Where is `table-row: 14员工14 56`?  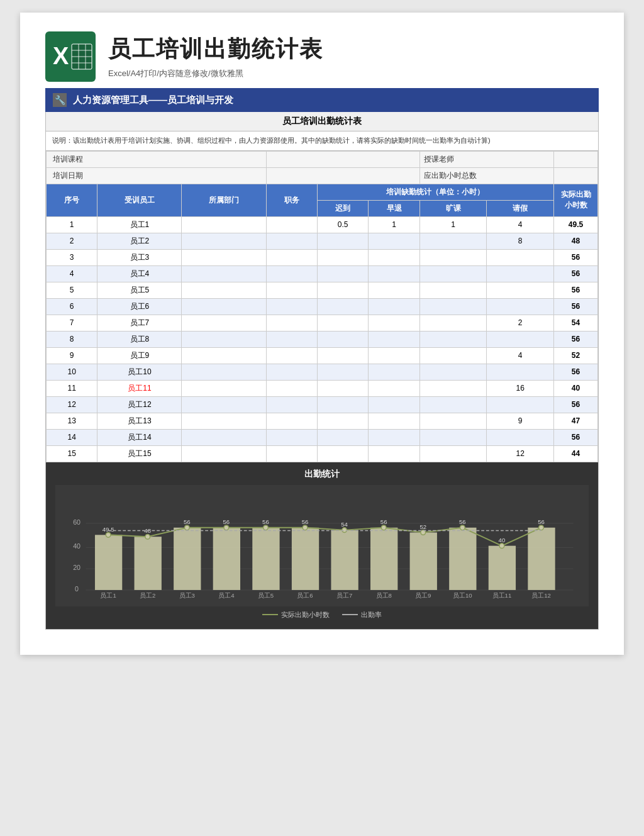 table-row: 14员工14 56 is located at coordinates (322, 437).